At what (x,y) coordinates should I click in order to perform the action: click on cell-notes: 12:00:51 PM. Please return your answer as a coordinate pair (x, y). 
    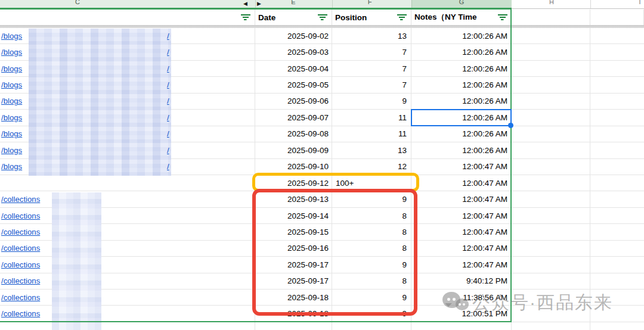
    Looking at the image, I should click on (462, 313).